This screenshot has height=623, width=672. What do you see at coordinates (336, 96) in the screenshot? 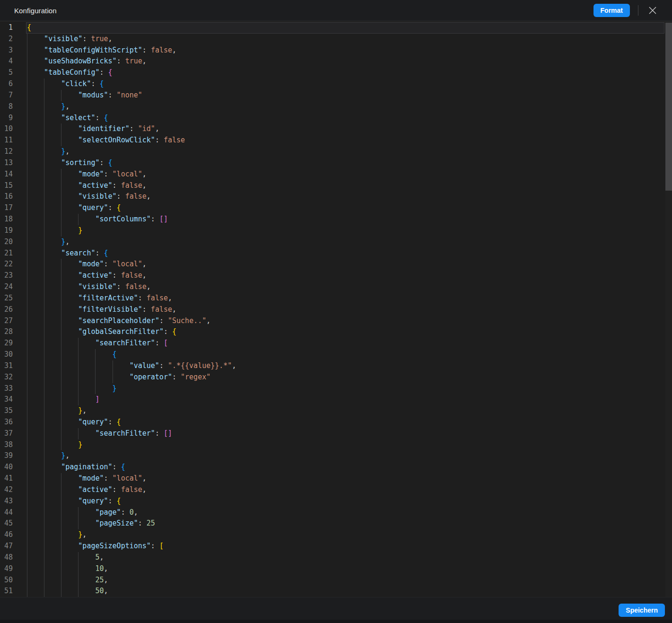
I see `code-line: 7"modus": "none"` at bounding box center [336, 96].